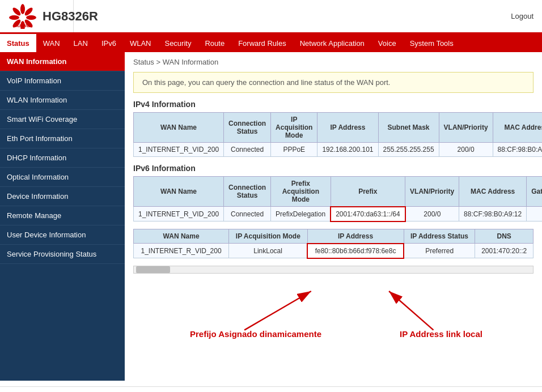 The width and height of the screenshot is (542, 392). I want to click on nav-ipv6: IPv6, so click(109, 43).